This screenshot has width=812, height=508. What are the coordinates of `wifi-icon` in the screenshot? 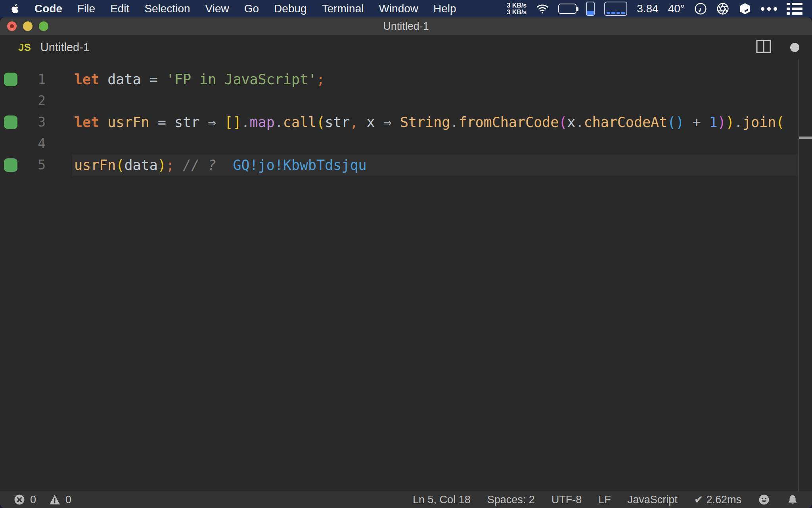 It's located at (542, 9).